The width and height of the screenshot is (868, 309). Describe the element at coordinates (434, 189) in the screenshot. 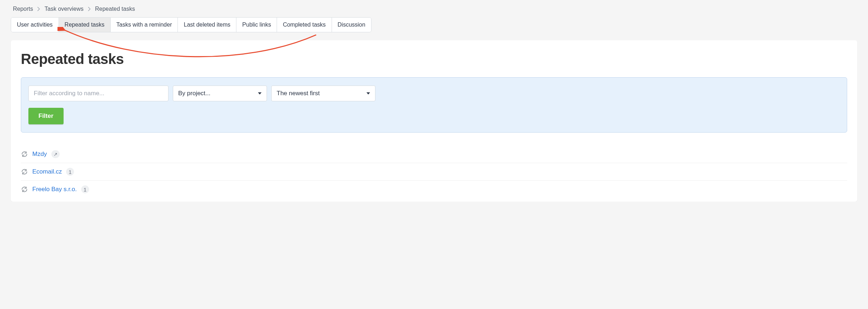

I see `list-item: Freelo Bay s.r.o. 1` at that location.